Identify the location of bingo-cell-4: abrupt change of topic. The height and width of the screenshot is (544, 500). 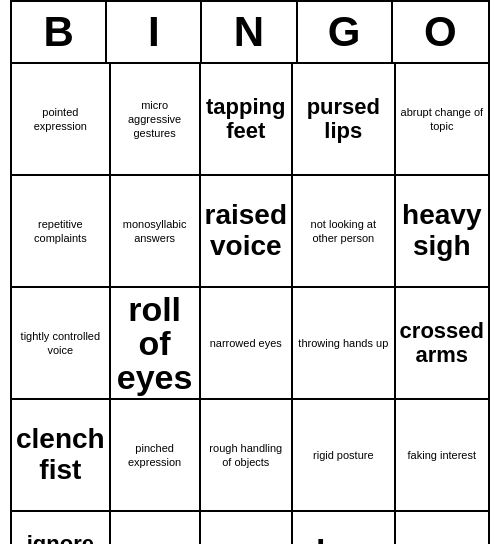
(442, 120).